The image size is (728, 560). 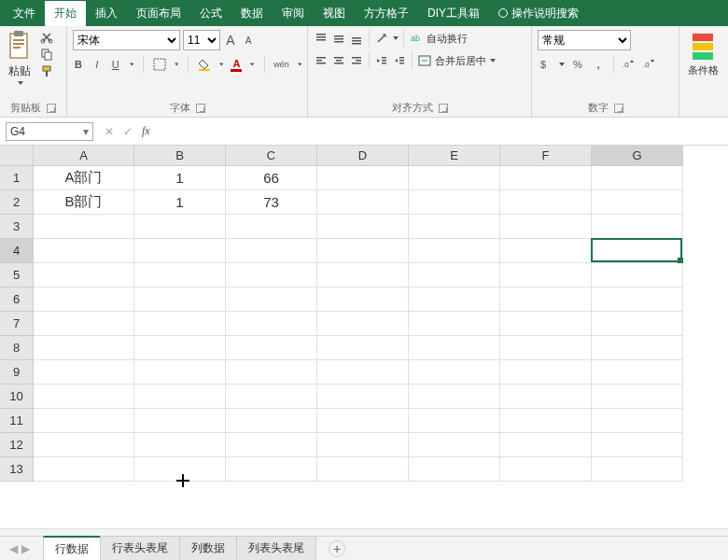 I want to click on cell-F5, so click(x=546, y=275).